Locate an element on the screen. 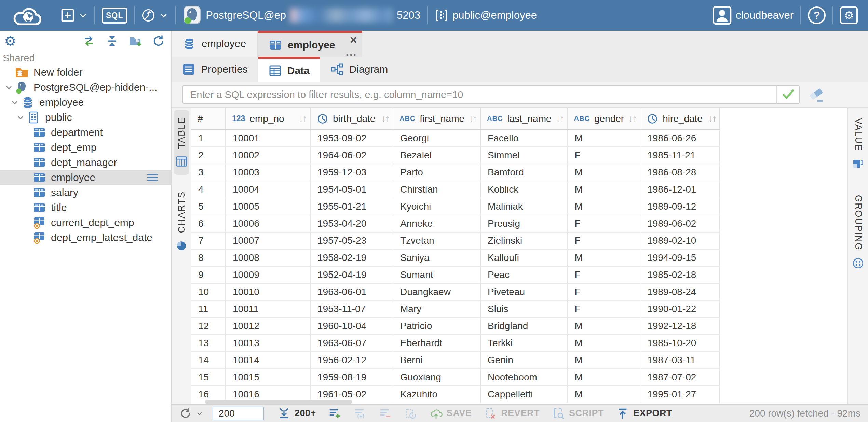 The image size is (868, 422). grid-cell: Tzvetan is located at coordinates (437, 241).